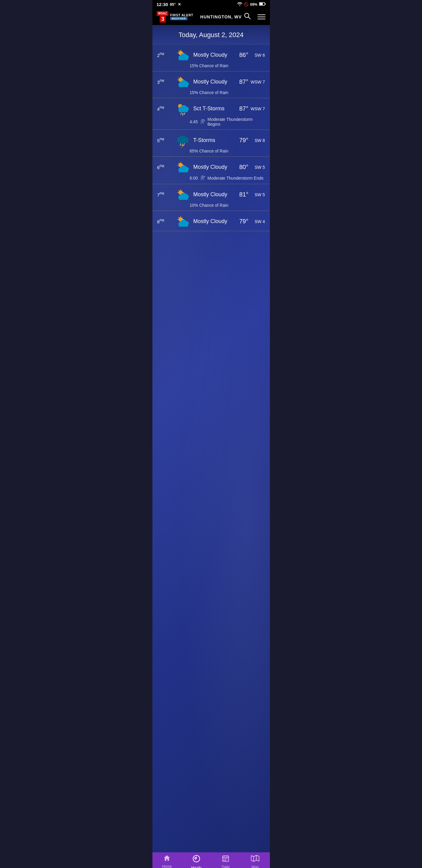  I want to click on date-header: Today, August 2, 2024, so click(211, 35).